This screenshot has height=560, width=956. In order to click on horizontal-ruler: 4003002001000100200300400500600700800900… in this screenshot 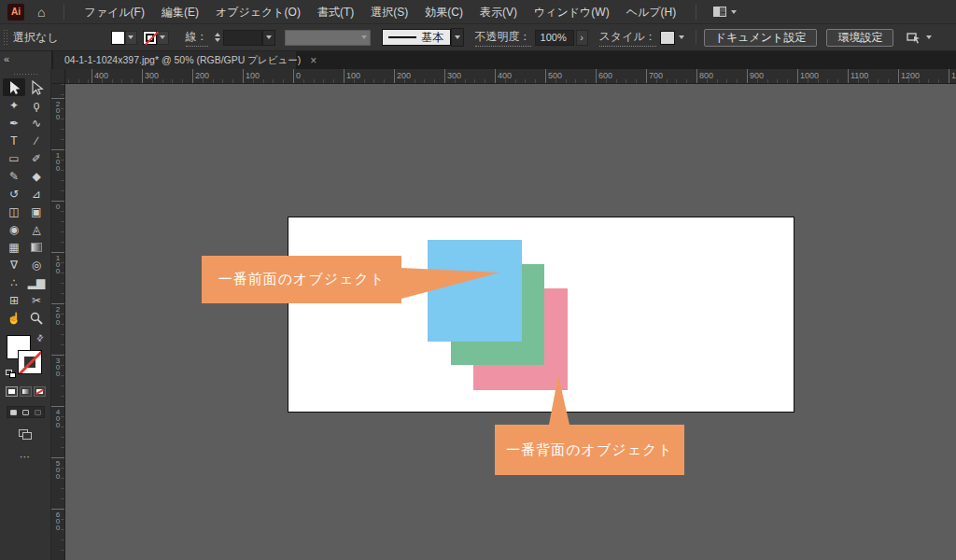, I will do `click(511, 77)`.